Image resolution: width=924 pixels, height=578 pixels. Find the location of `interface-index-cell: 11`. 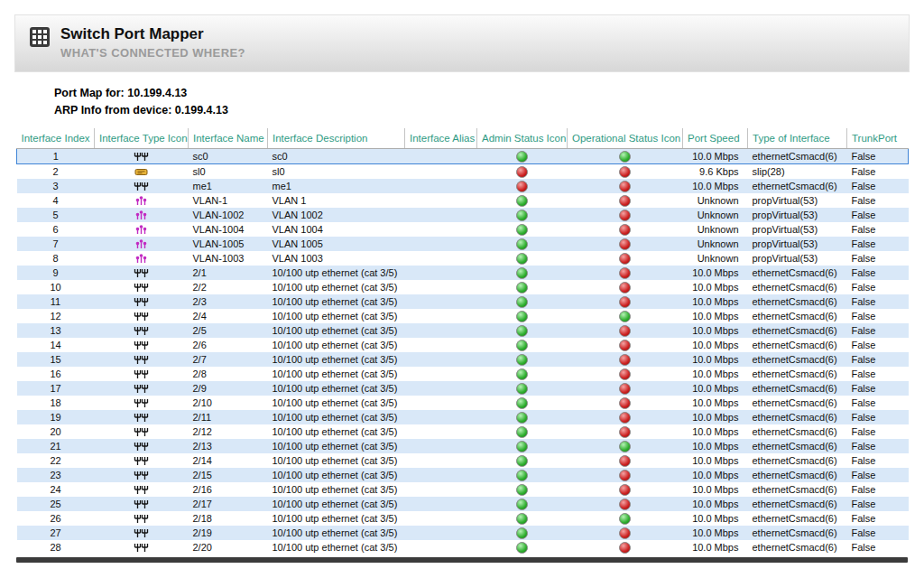

interface-index-cell: 11 is located at coordinates (56, 302).